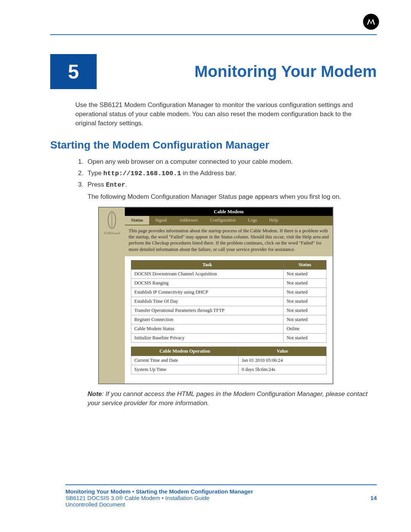 The width and height of the screenshot is (411, 532). Describe the element at coordinates (229, 161) in the screenshot. I see `step-1: Open any web browser on a computer conne…` at that location.